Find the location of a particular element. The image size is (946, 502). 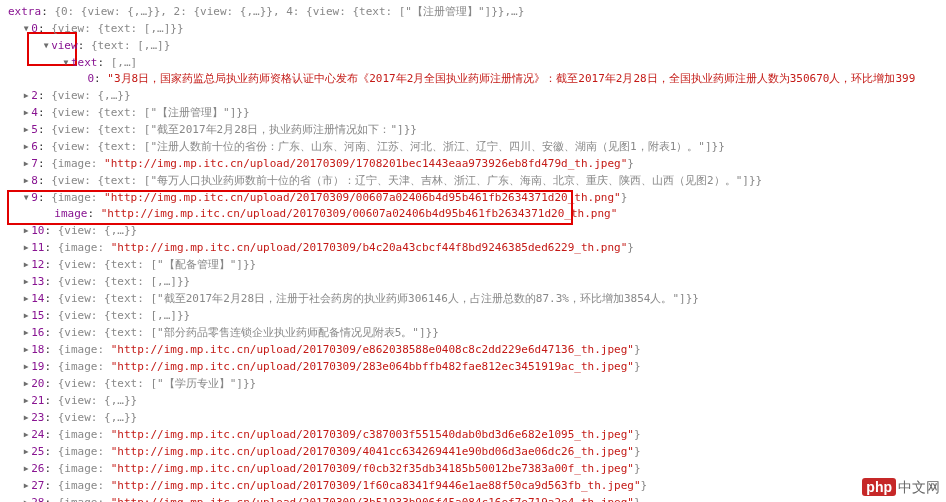

tree-line-12: 12: {view: {text: ["【配备管理】"]}} is located at coordinates (473, 264).